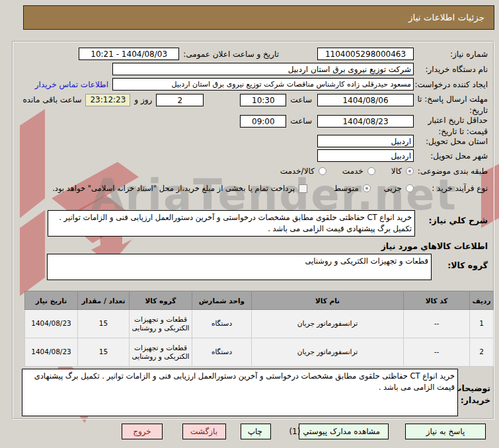 The width and height of the screenshot is (499, 448). I want to click on col-row-number: ردیف, so click(482, 301).